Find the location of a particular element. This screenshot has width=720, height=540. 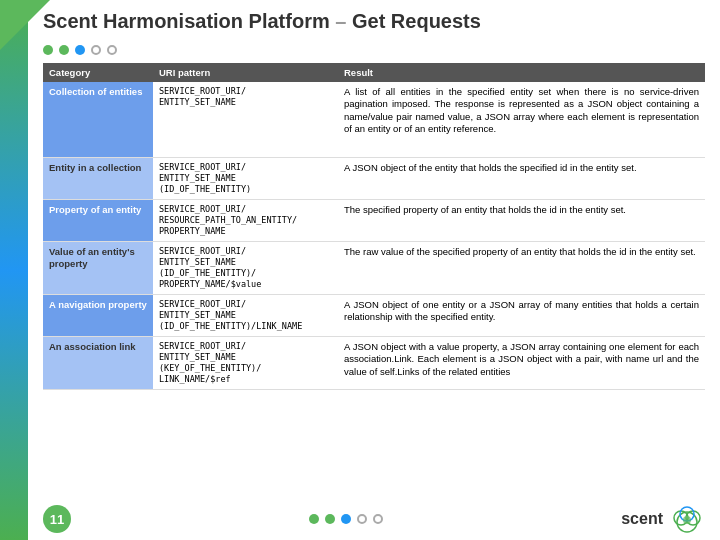

cell-result: A list of all entities in the specified … is located at coordinates (522, 120).